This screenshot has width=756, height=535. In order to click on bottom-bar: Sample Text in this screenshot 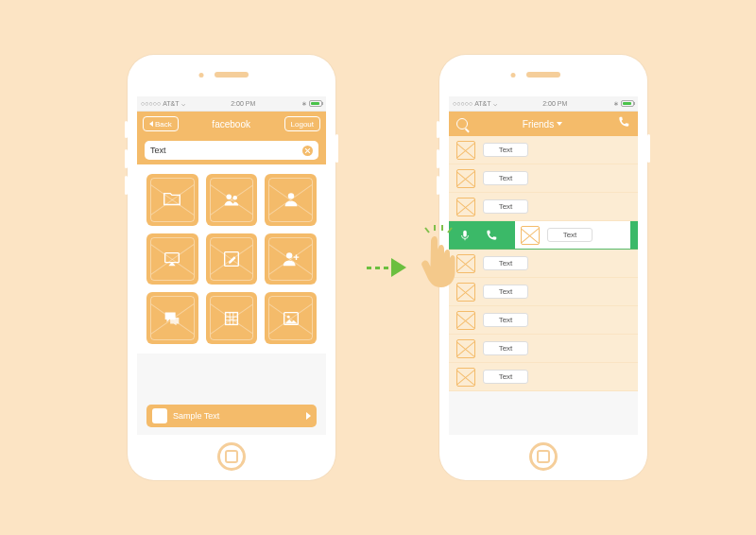, I will do `click(232, 416)`.